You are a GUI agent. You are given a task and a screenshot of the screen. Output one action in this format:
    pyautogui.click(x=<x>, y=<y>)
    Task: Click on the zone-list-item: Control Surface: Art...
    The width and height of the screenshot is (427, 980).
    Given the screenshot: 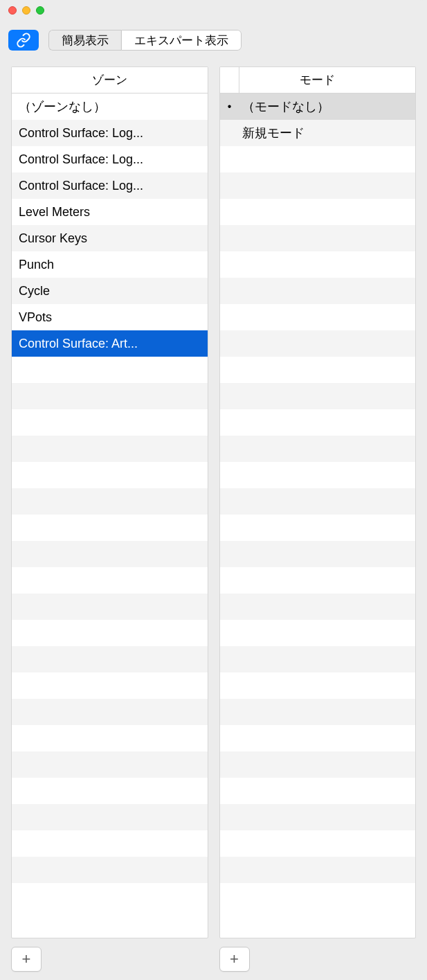 What is the action you would take?
    pyautogui.click(x=109, y=344)
    